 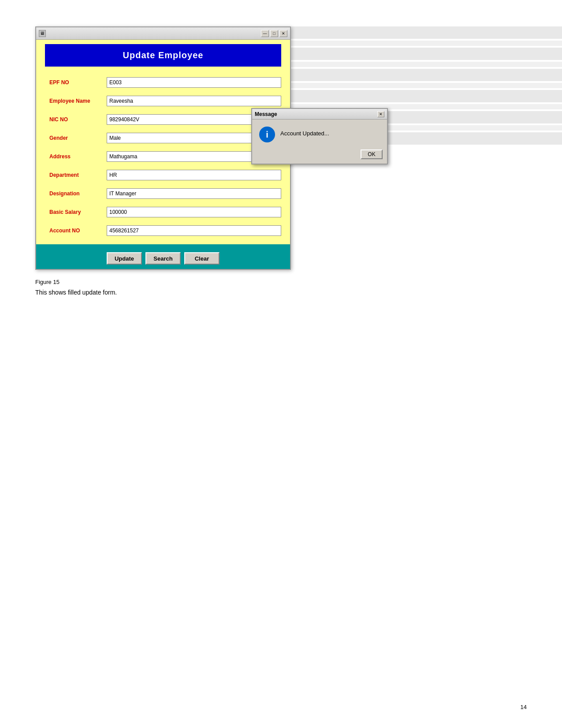 I want to click on employee-name-row: Employee Name, so click(x=163, y=101).